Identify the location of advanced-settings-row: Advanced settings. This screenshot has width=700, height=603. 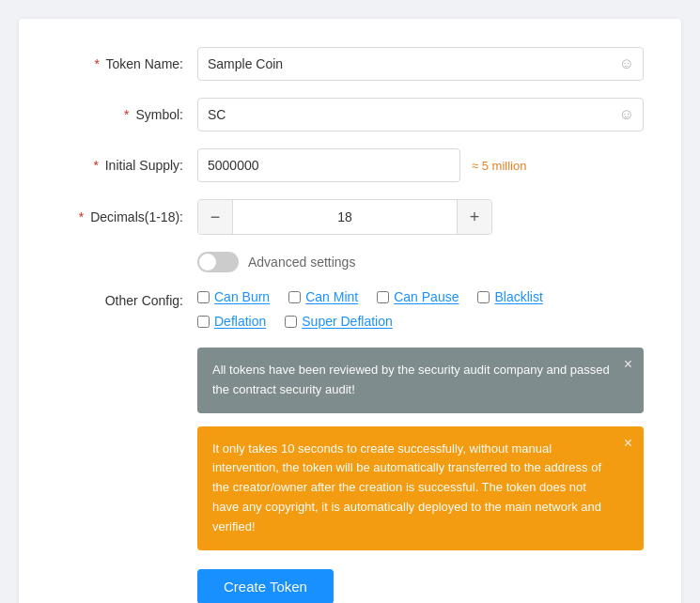
(421, 262).